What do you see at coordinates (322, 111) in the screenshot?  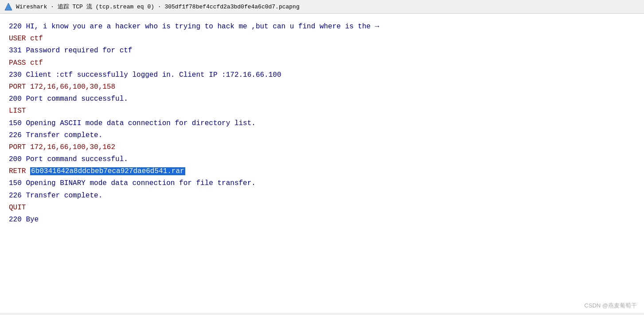 I see `stream-line: LIST` at bounding box center [322, 111].